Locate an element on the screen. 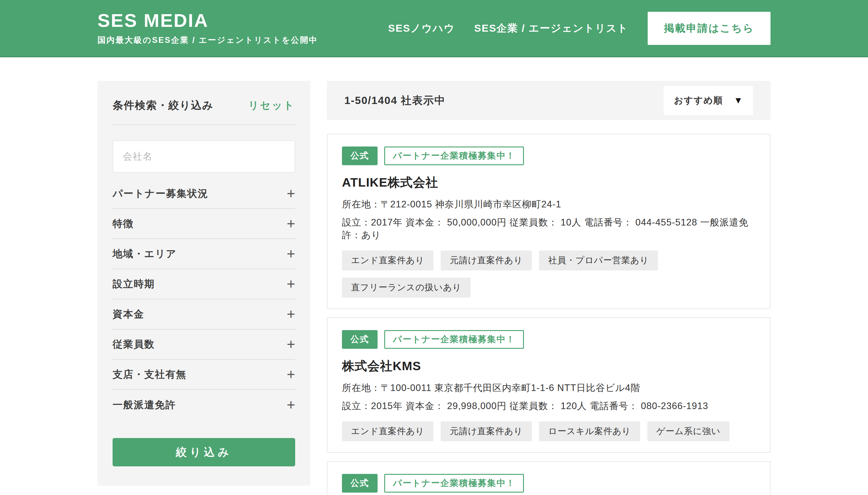 The width and height of the screenshot is (868, 495). filter-row-region: 地域・エリア + is located at coordinates (204, 254).